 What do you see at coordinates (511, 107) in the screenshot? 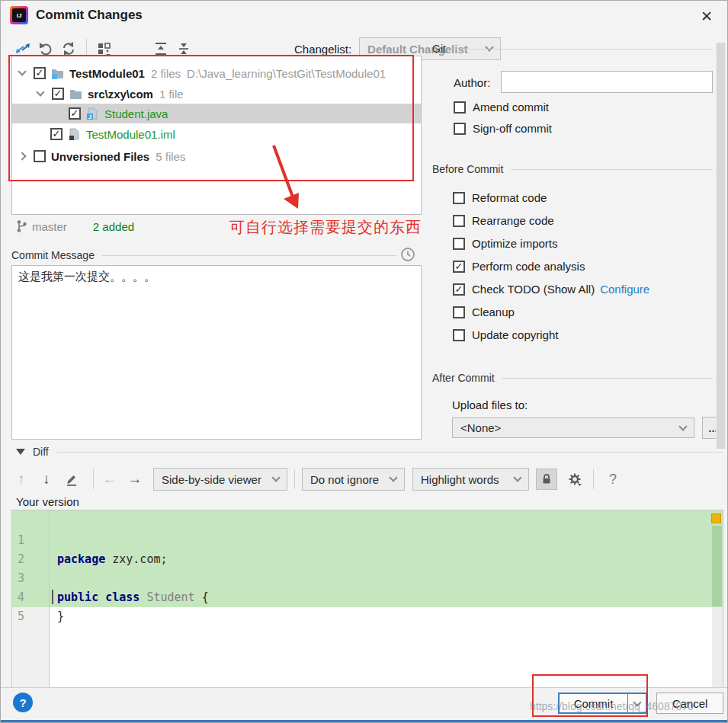
I see `amend-label: Amend commit` at bounding box center [511, 107].